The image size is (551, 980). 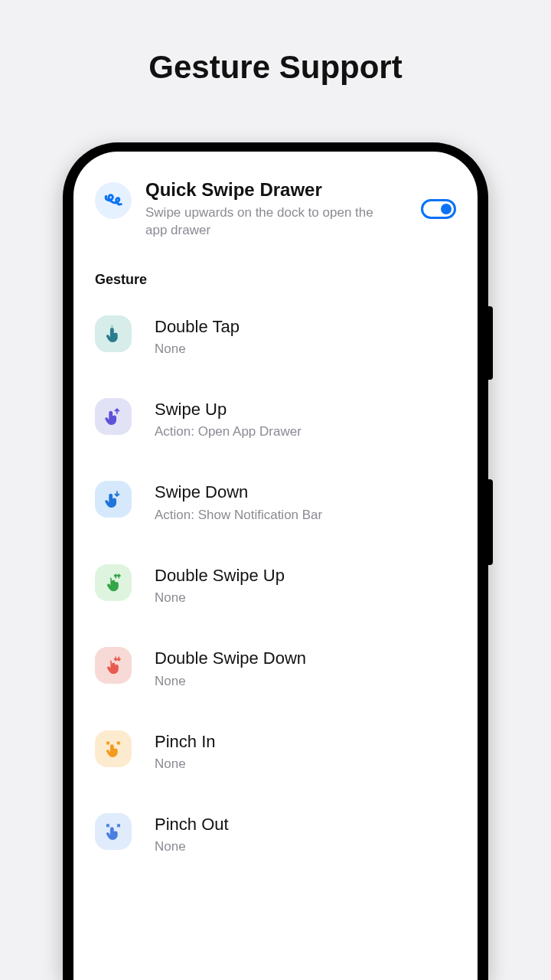 I want to click on gesture-item-pinch-out: Pinch Out None, so click(x=276, y=833).